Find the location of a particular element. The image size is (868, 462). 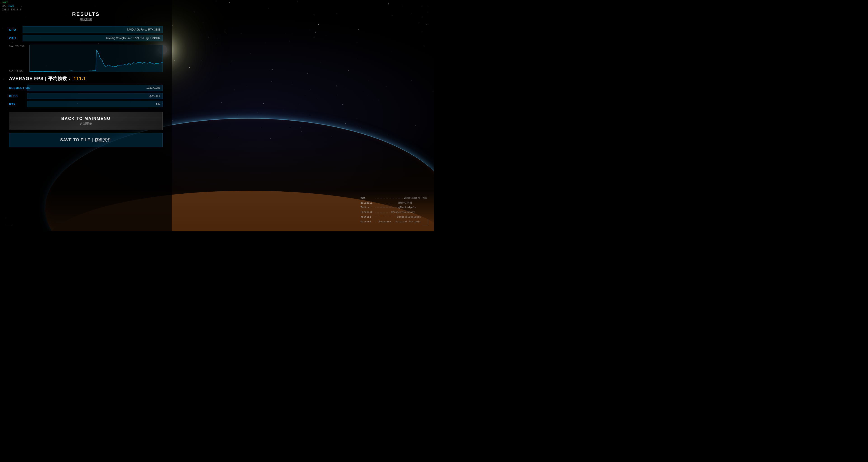

results-title-zh: 测试结果 is located at coordinates (86, 20).